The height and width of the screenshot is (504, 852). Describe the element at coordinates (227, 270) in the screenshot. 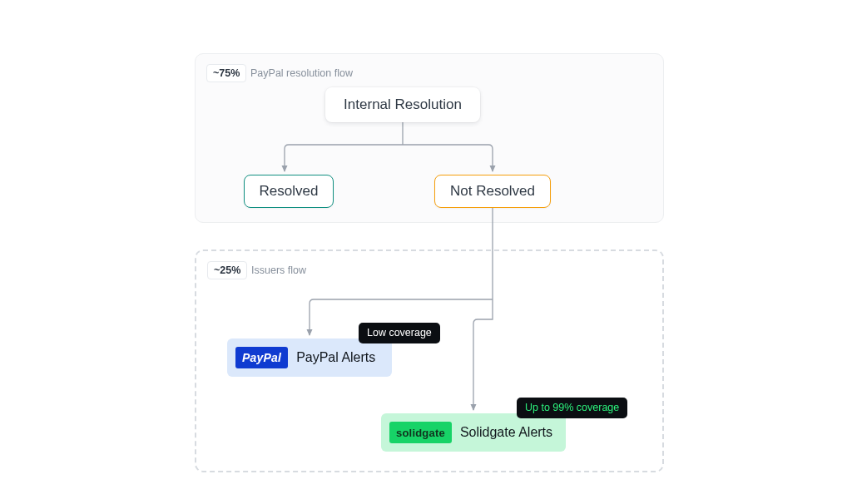

I see `percent-badge-bottom: ~25%` at that location.